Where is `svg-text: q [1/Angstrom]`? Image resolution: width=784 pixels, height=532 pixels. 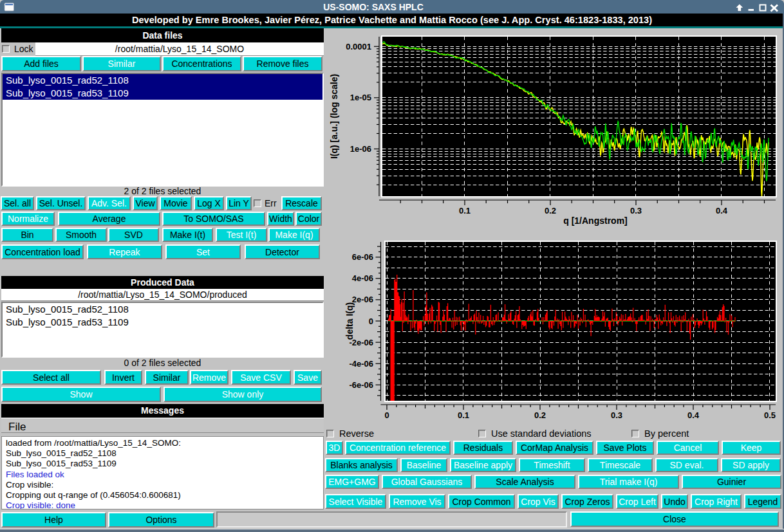 svg-text: q [1/Angstrom] is located at coordinates (595, 221).